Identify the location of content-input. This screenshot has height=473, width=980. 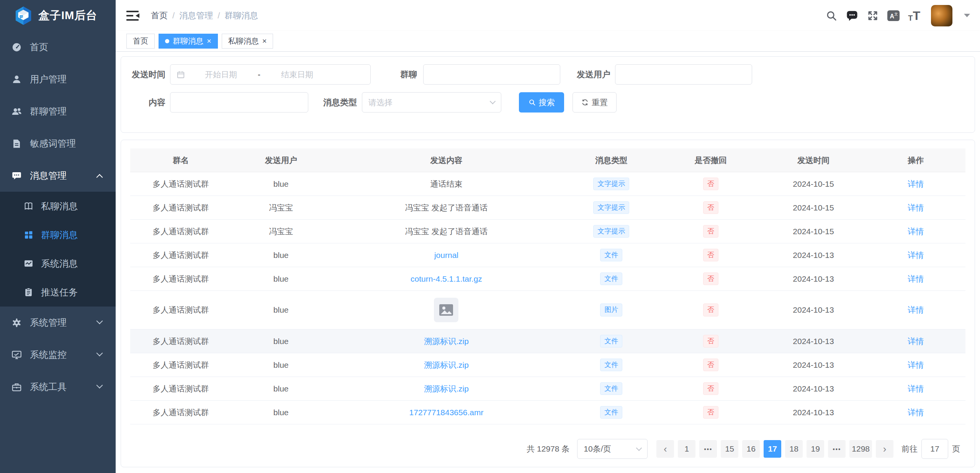
(239, 103).